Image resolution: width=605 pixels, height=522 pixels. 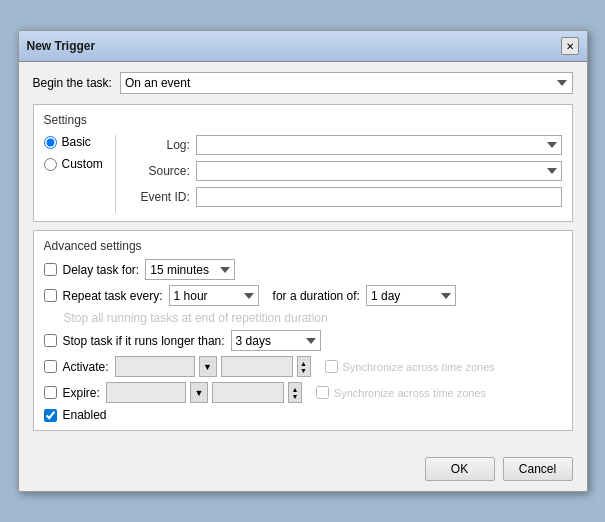 I want to click on activate-row: Activate: 5/25/2017 ▼ 5:21:02 PM ▲ ▼ Syn…, so click(x=303, y=366).